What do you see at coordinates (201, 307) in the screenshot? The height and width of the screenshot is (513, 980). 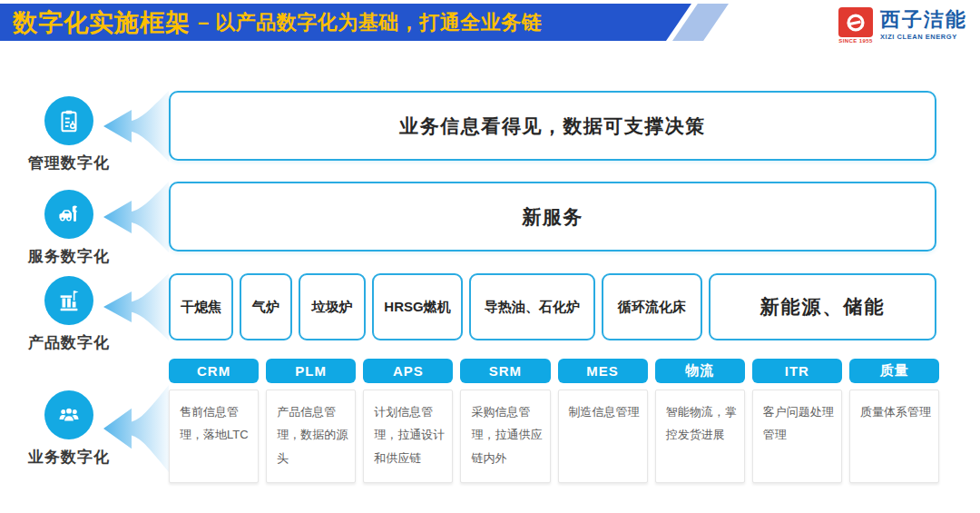 I see `product-box: 干熄焦` at bounding box center [201, 307].